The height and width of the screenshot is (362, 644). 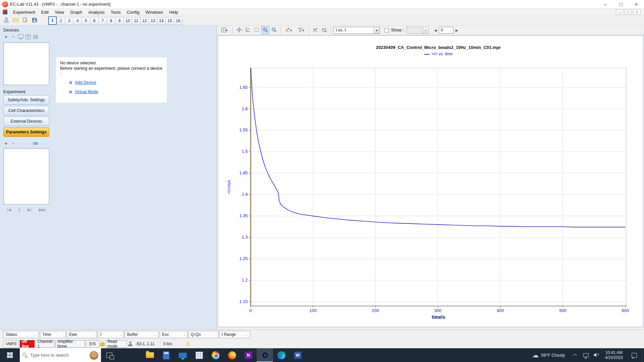 What do you see at coordinates (136, 21) in the screenshot?
I see `channel-tab-11: 11` at bounding box center [136, 21].